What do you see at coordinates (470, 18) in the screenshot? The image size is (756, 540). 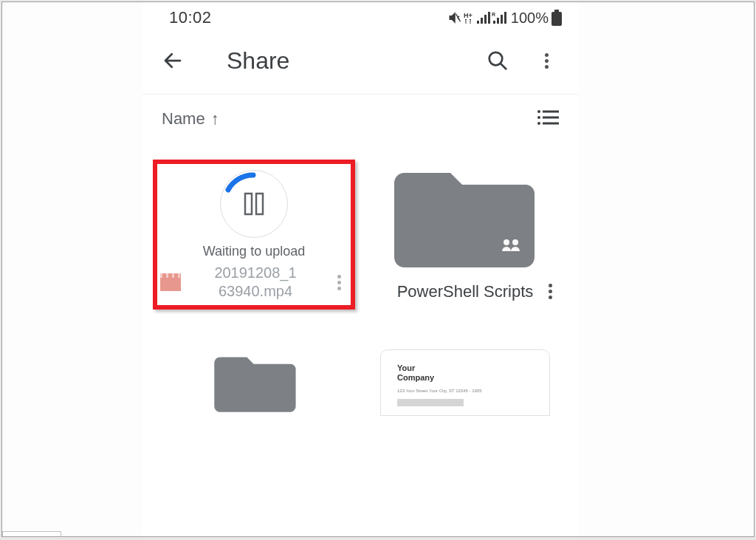 I see `hplus-data-icon: H+` at bounding box center [470, 18].